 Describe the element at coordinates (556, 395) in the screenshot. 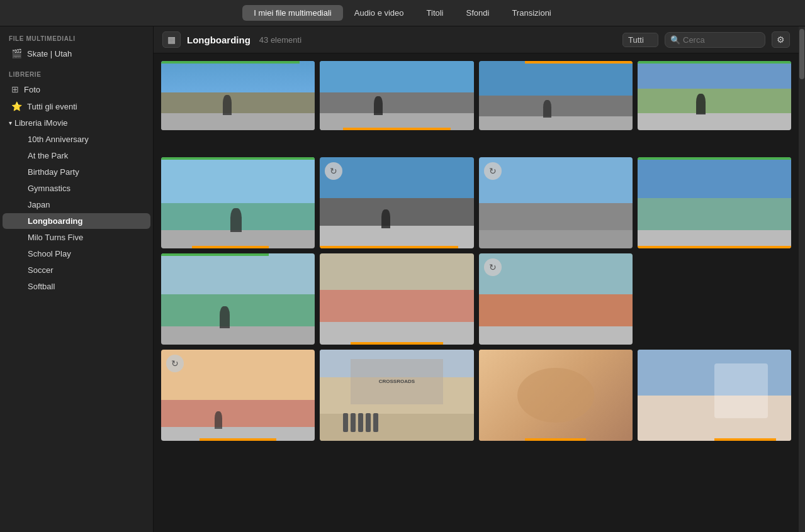

I see `thumb-r4-interior` at that location.